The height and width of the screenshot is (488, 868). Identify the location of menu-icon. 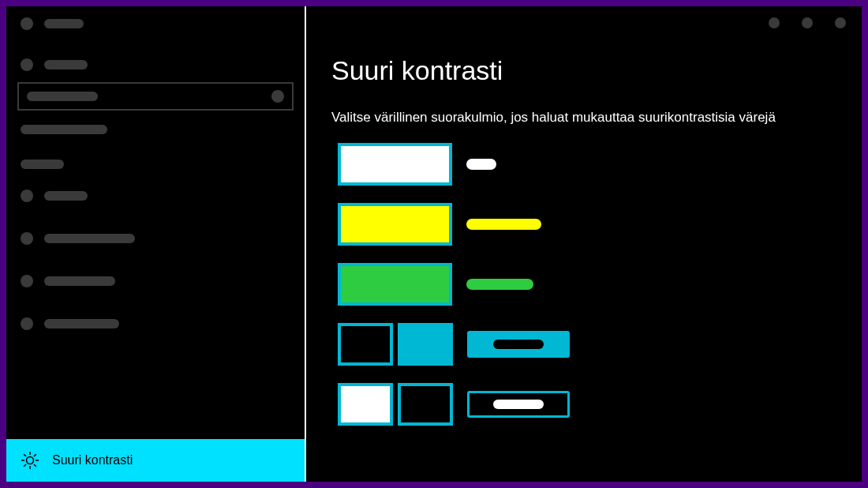
(27, 24).